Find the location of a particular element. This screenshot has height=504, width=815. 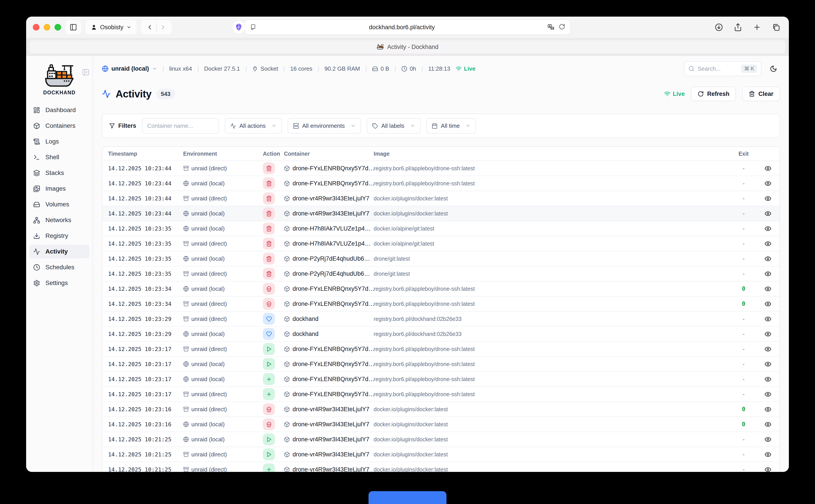

new-tab-button is located at coordinates (757, 27).